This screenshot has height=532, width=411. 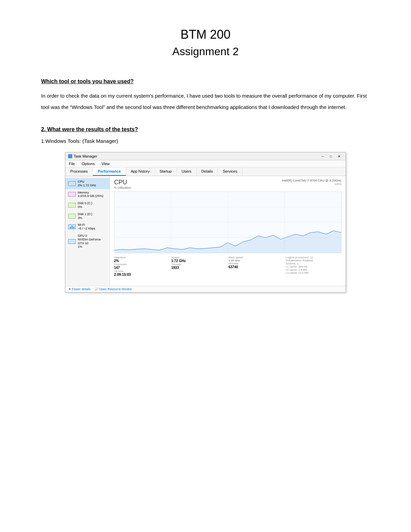 What do you see at coordinates (199, 258) in the screenshot?
I see `stat-label-speed: Speed` at bounding box center [199, 258].